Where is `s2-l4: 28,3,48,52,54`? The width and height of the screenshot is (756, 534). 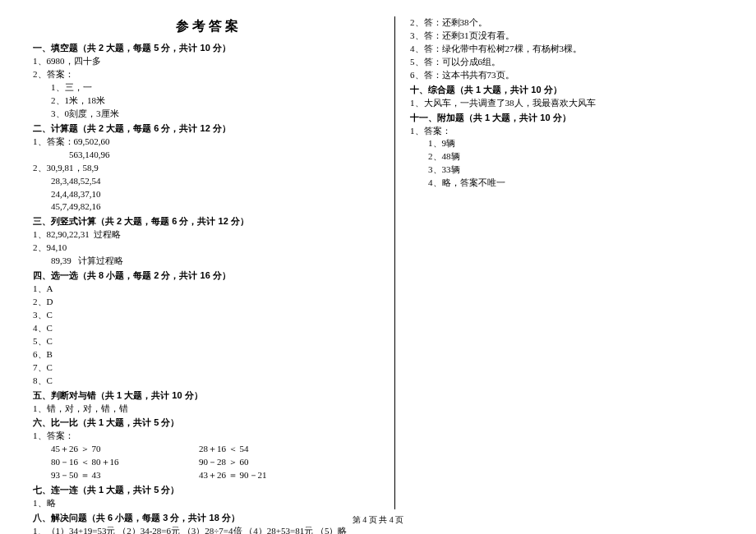
s2-l4: 28,3,48,52,54 is located at coordinates (209, 182).